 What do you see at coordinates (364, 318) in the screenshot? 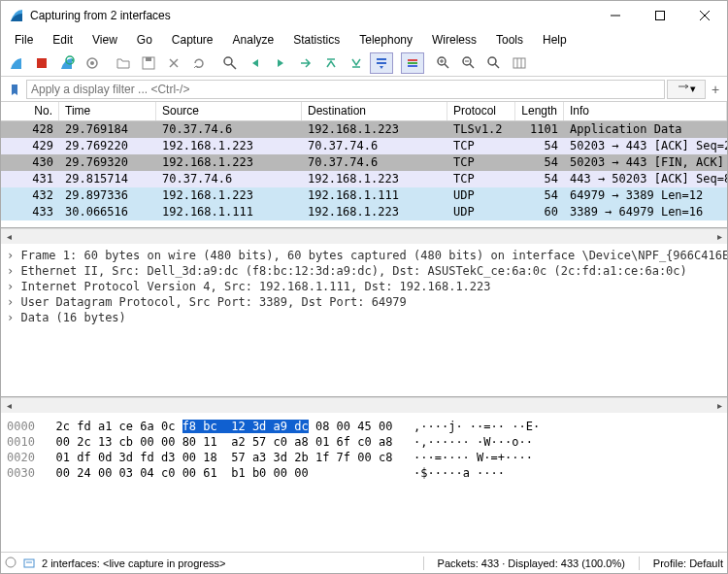
I see `detail-data: Data (16 bytes)` at bounding box center [364, 318].